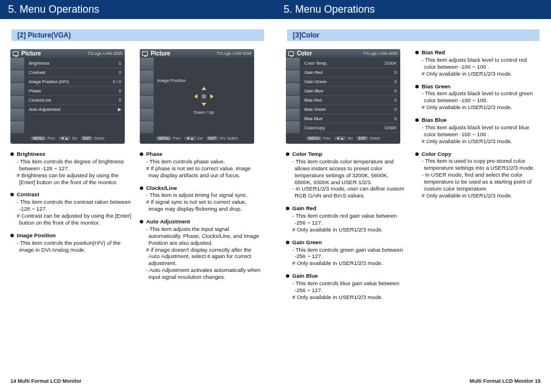 The image size is (551, 392). Describe the element at coordinates (197, 139) in the screenshot. I see `osd-footer: MENUPrev ▼▲Sel ENTH/V Switch` at that location.